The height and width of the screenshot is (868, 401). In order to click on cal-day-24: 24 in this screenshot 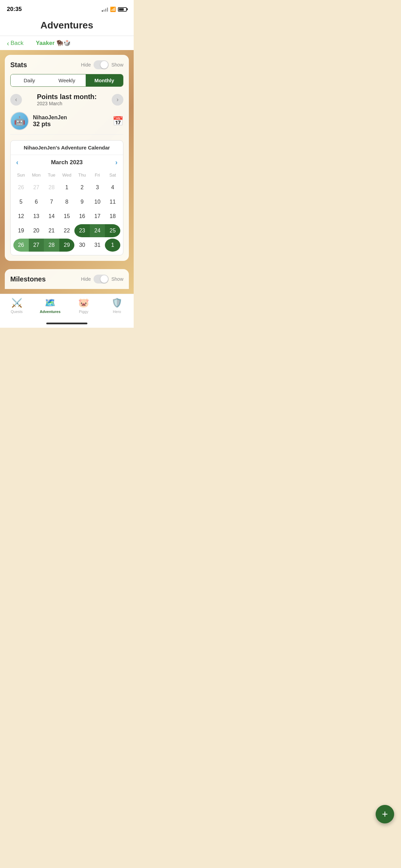, I will do `click(97, 231)`.